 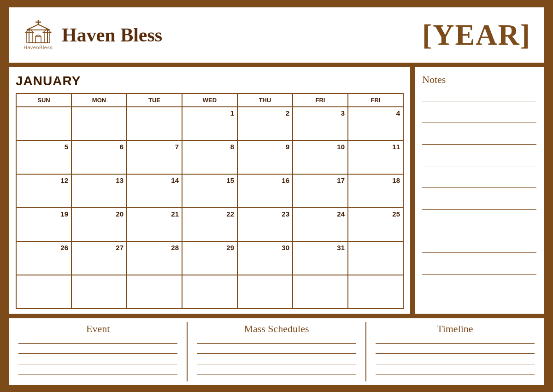 What do you see at coordinates (265, 158) in the screenshot?
I see `calendar-day-cell: 9` at bounding box center [265, 158].